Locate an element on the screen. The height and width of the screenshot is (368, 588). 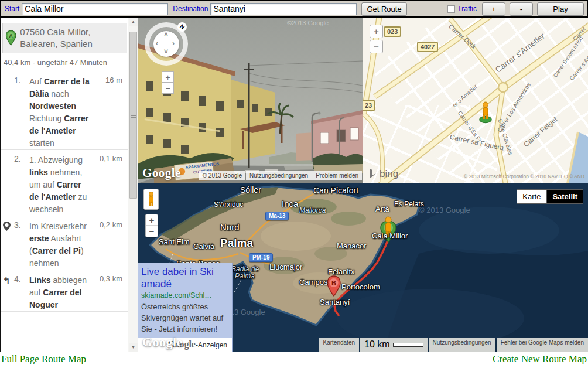
play-button: Play is located at coordinates (560, 9).